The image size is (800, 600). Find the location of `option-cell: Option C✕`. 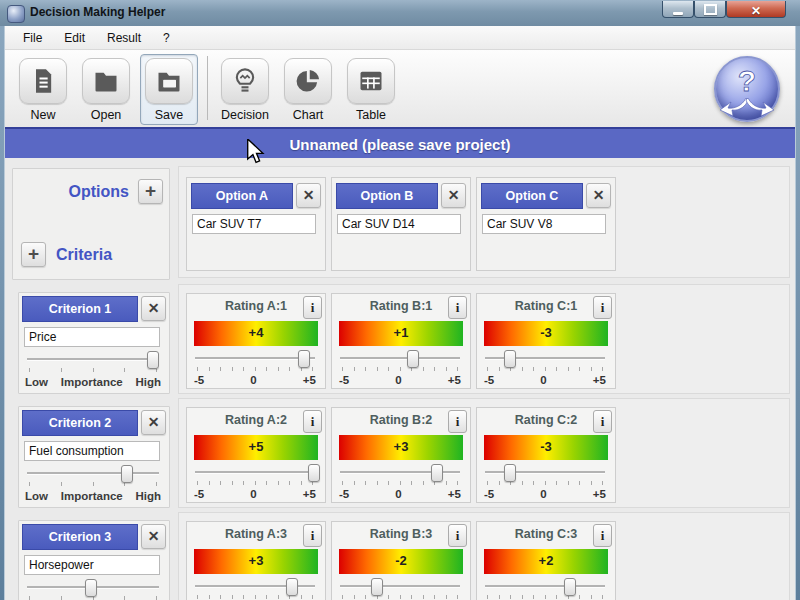

option-cell: Option C✕ is located at coordinates (546, 224).